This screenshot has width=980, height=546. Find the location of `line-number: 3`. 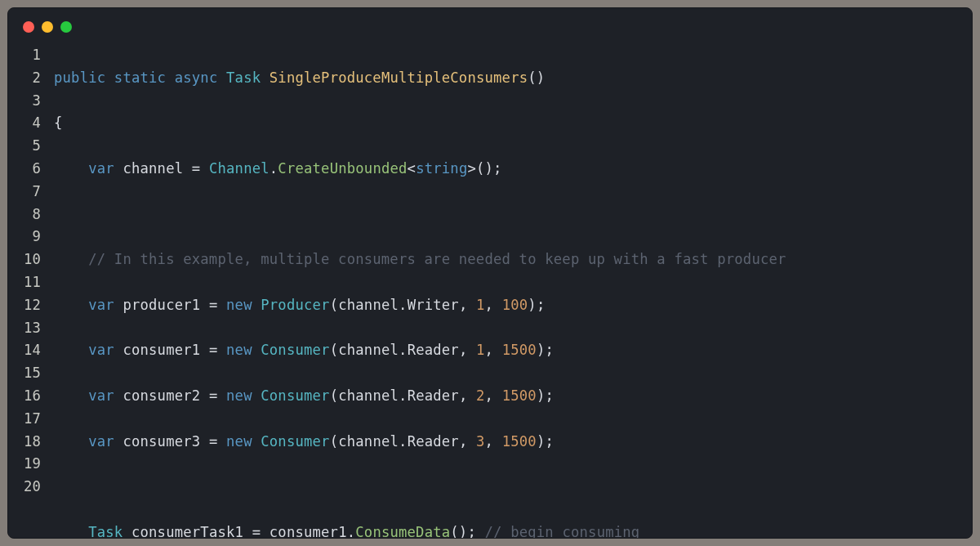

line-number: 3 is located at coordinates (24, 101).